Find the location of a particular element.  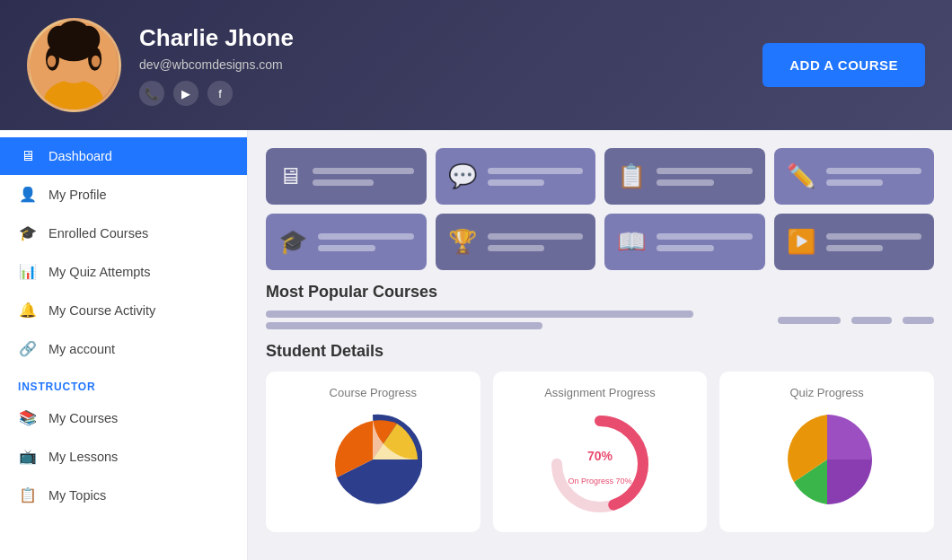

add-course-button: ADD A COURSE is located at coordinates (844, 65).